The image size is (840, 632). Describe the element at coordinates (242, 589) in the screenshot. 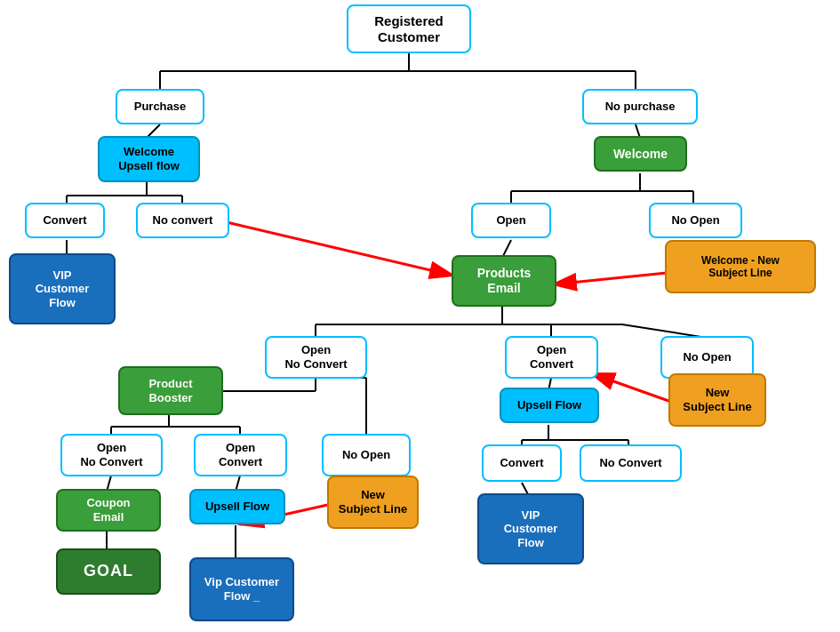

I see `vip3-node: Vip CustomerFlow _` at that location.